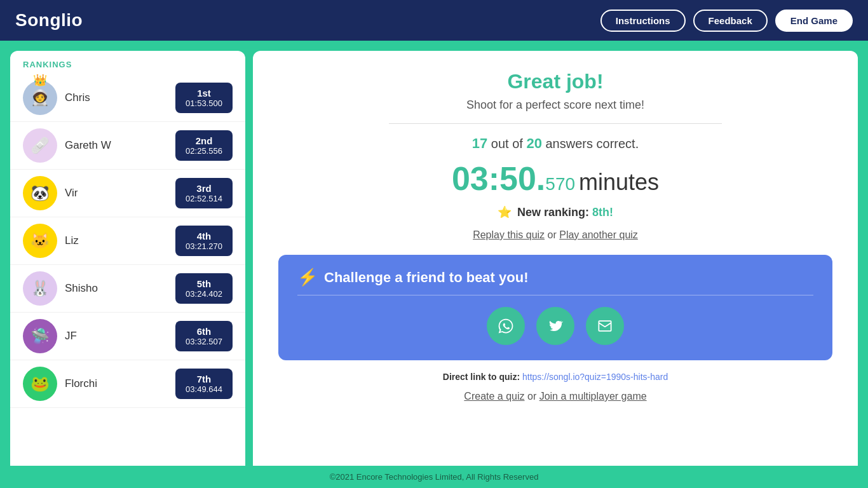 Image resolution: width=868 pixels, height=488 pixels. Describe the element at coordinates (555, 396) in the screenshot. I see `create-line: Create a quiz or Join a multiplayer game` at that location.